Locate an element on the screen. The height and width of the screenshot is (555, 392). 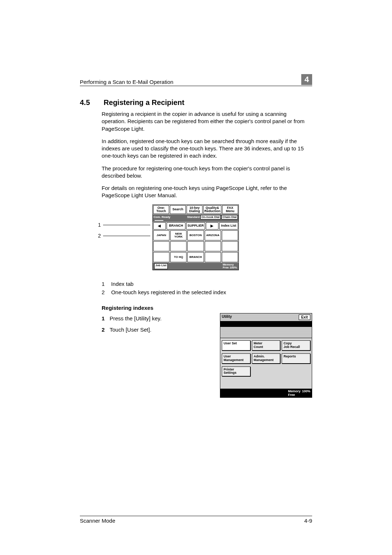
admin-management-button: Admin. Management is located at coordinates (266, 358).